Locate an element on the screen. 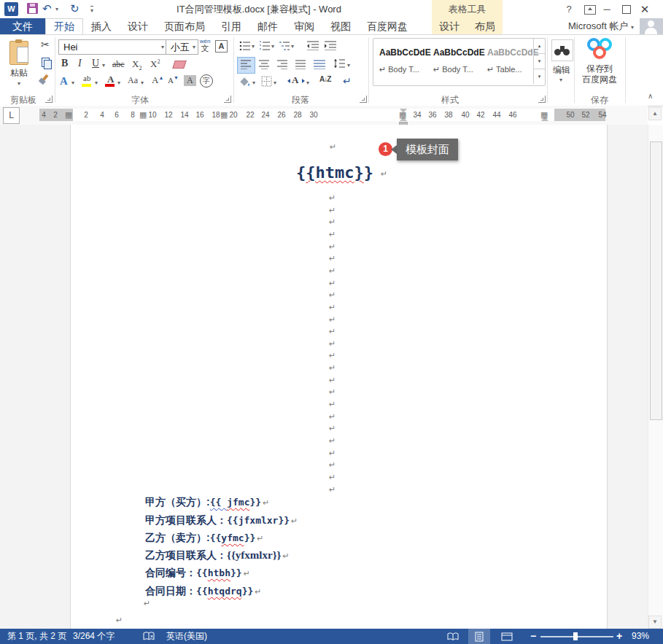 This screenshot has height=644, width=663. paste-button: 粘贴 is located at coordinates (19, 73).